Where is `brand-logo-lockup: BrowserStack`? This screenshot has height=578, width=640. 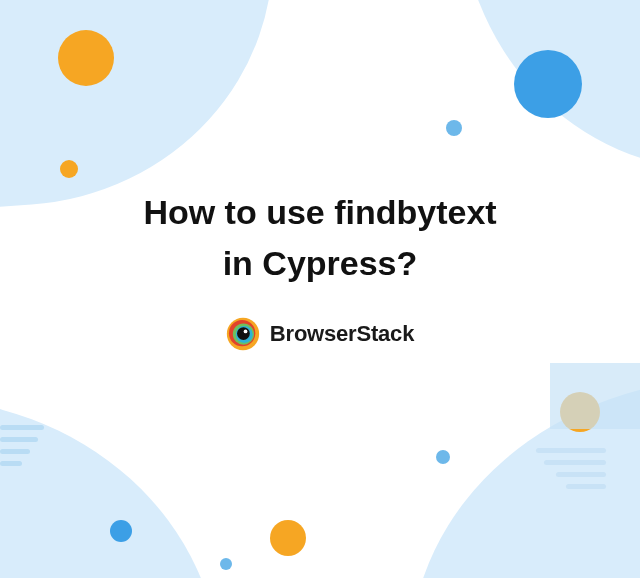 brand-logo-lockup: BrowserStack is located at coordinates (320, 334).